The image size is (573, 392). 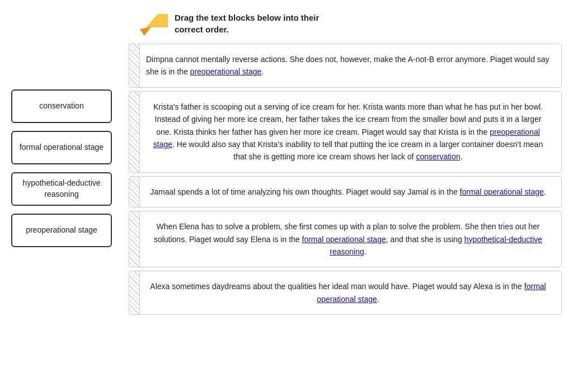 What do you see at coordinates (345, 192) in the screenshot?
I see `card-3: Jamaal spends a lot of time analyzing hi…` at bounding box center [345, 192].